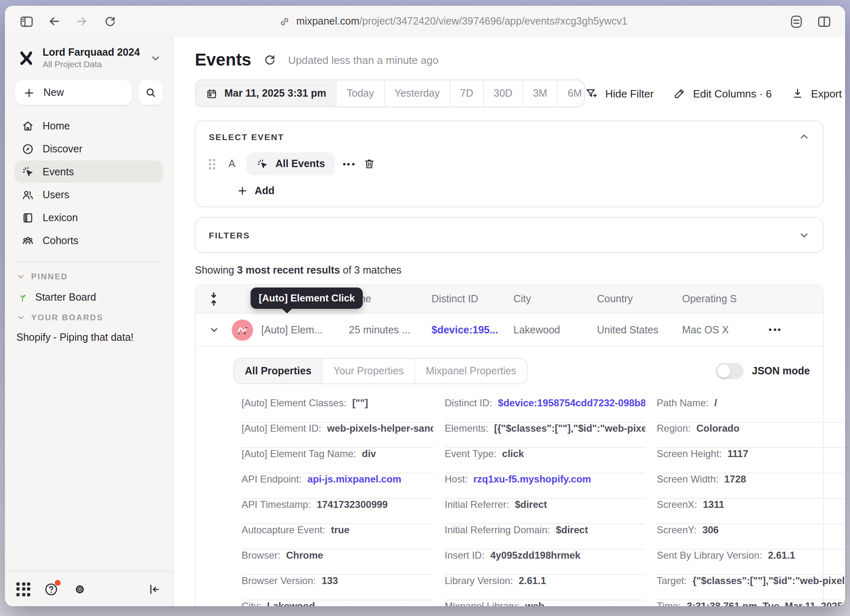  What do you see at coordinates (555, 330) in the screenshot?
I see `cell-city: Lakewood` at bounding box center [555, 330].